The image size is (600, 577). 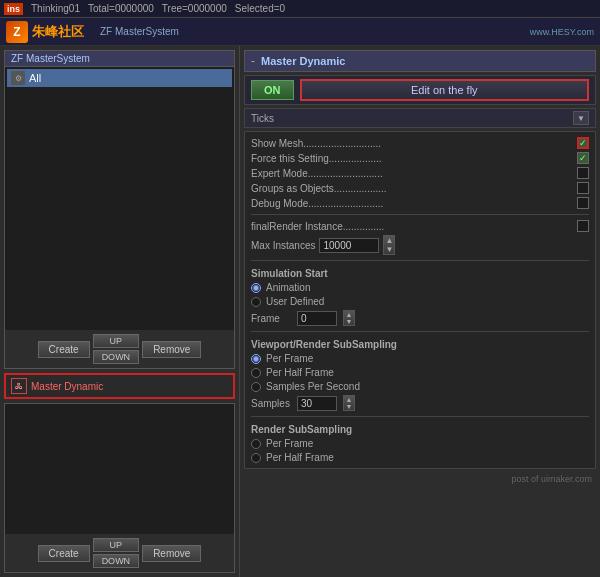 What do you see at coordinates (45, 32) in the screenshot?
I see `community-logo: Z 朱峰社区` at bounding box center [45, 32].